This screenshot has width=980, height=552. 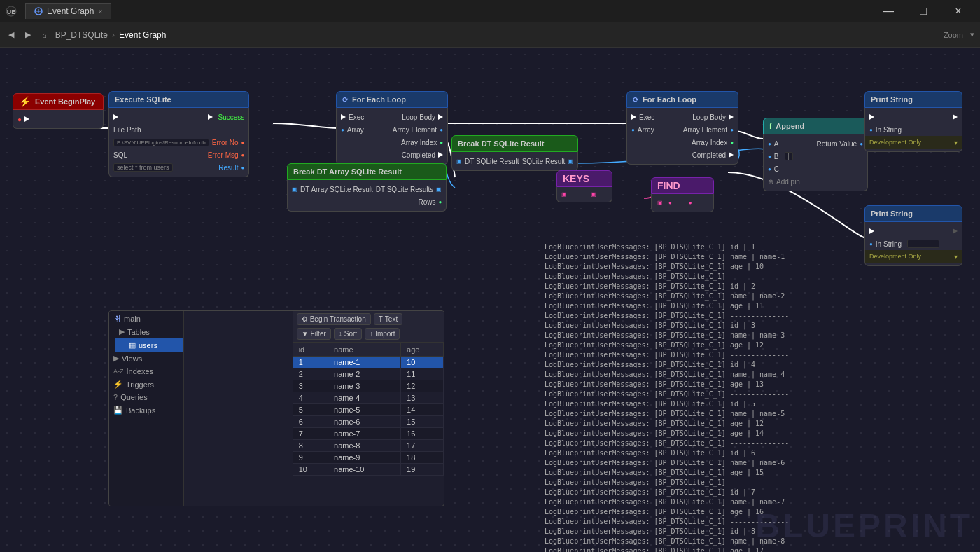 I want to click on sql-value-row: select * from users Result ●, so click(x=179, y=167).